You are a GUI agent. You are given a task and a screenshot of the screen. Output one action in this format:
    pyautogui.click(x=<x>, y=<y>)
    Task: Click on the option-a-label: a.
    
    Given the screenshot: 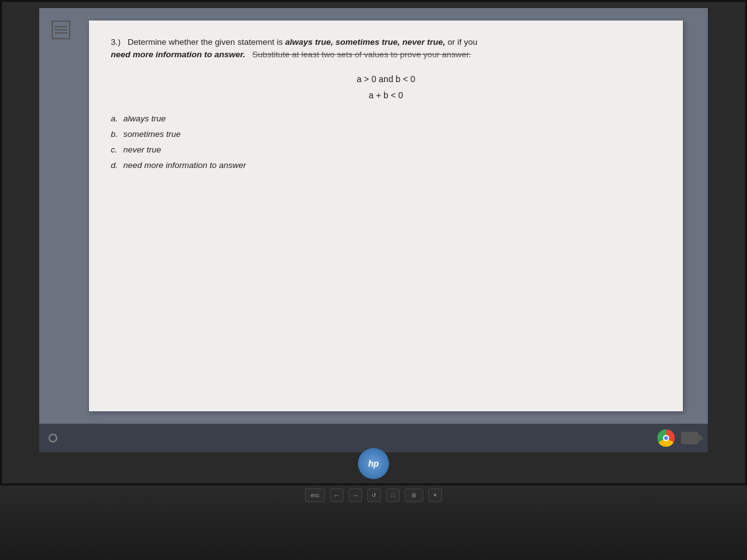 What is the action you would take?
    pyautogui.click(x=116, y=118)
    